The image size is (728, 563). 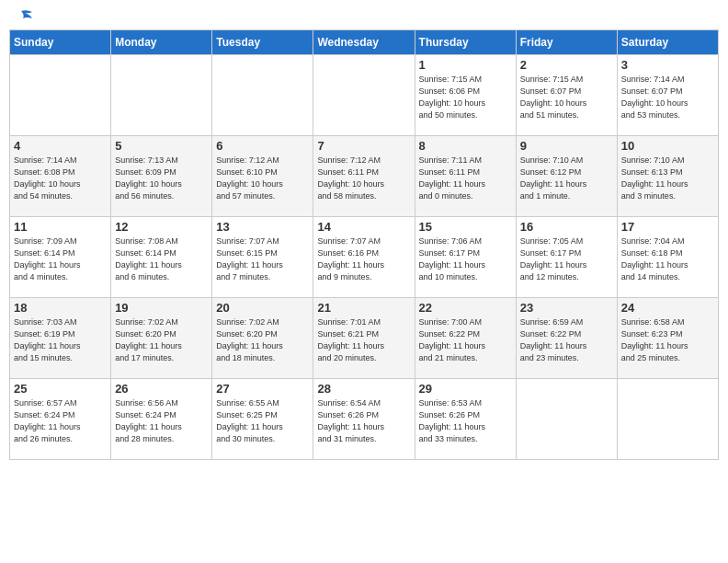 What do you see at coordinates (667, 177) in the screenshot?
I see `calendar-cell: 10Sunrise: 7:10 AM Sunset: 6:13 PM Dayli…` at bounding box center [667, 177].